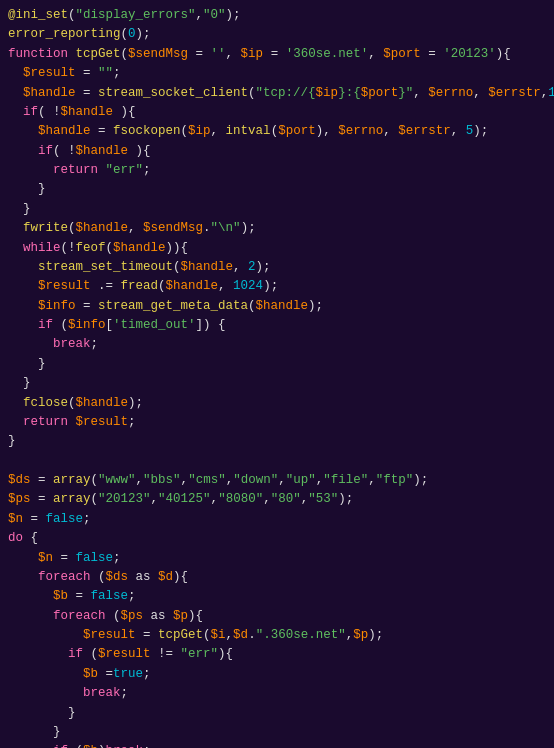 Image resolution: width=554 pixels, height=748 pixels. Describe the element at coordinates (277, 74) in the screenshot. I see `code-line: $result = "";` at that location.